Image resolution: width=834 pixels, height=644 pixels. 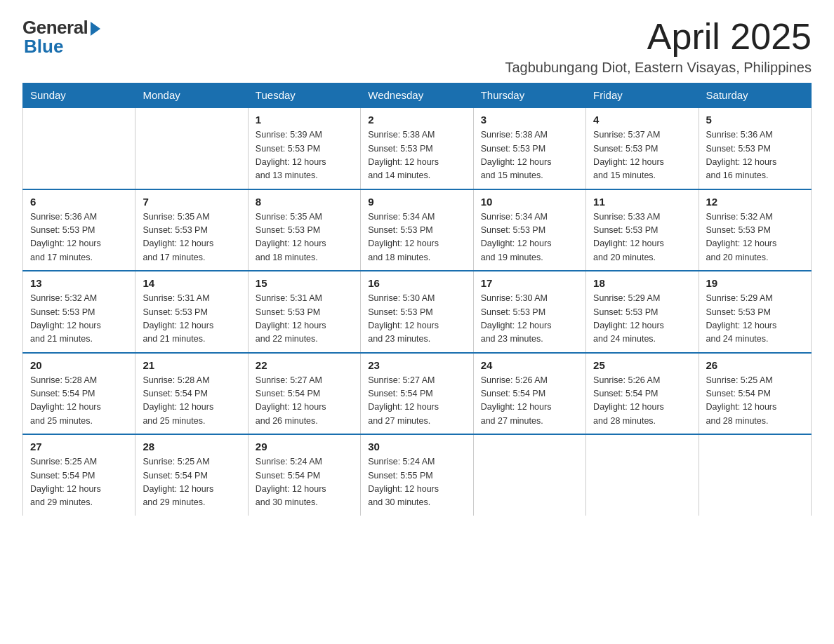 What do you see at coordinates (95, 29) in the screenshot?
I see `logo-arrow-icon` at bounding box center [95, 29].